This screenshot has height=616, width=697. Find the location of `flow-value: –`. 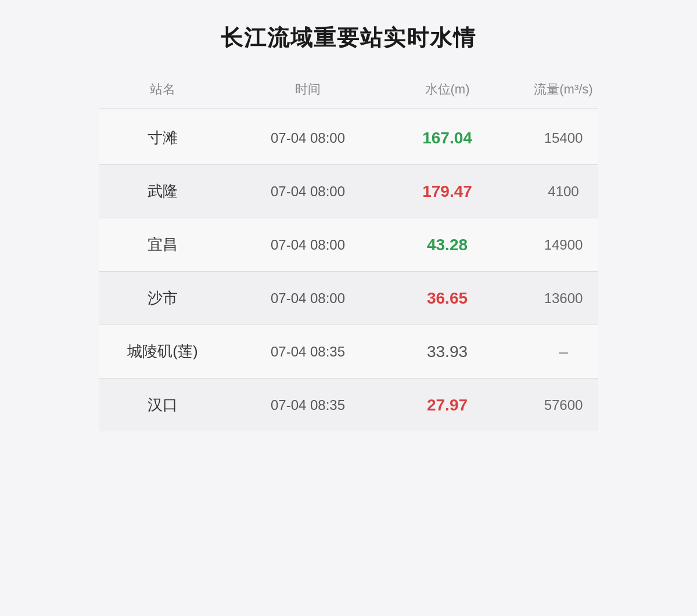

flow-value: – is located at coordinates (563, 352).